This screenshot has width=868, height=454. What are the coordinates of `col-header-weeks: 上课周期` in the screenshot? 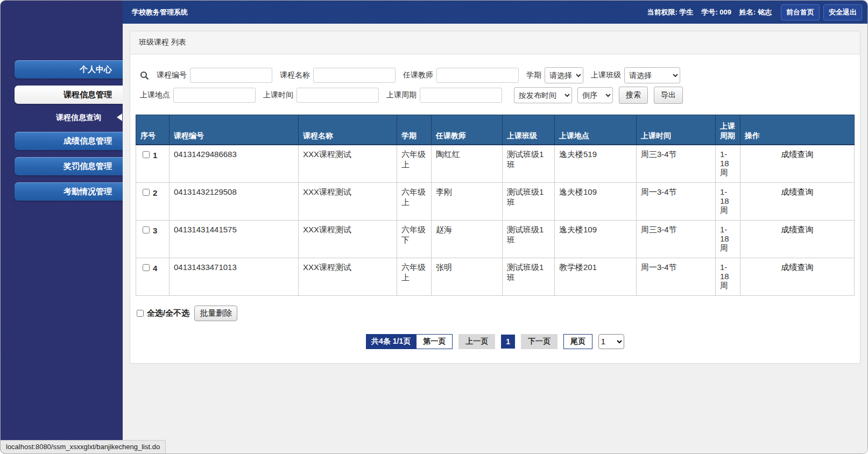 It's located at (728, 130).